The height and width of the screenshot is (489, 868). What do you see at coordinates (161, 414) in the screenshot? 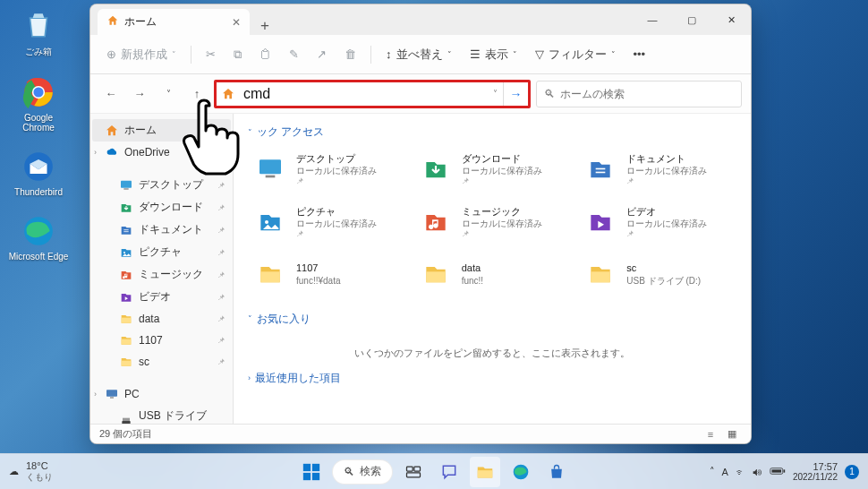
I see `sidebar-item-usb: USB ドライブ (D:)` at bounding box center [161, 414].